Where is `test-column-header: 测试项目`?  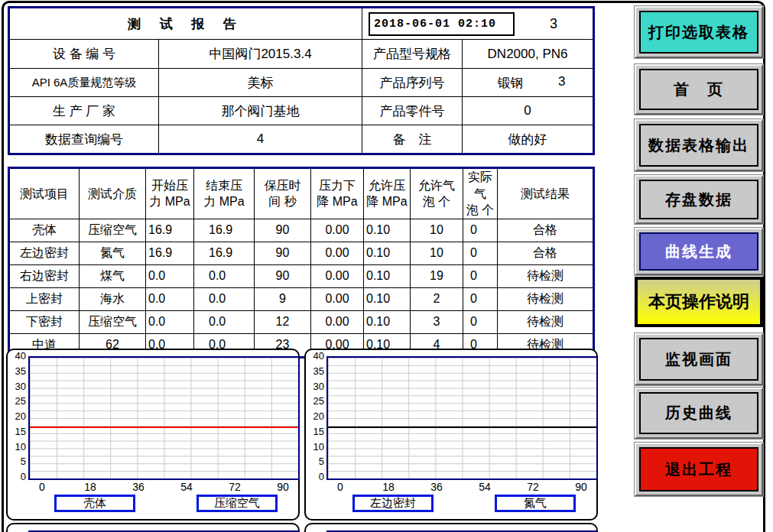
test-column-header: 测试项目 is located at coordinates (44, 194).